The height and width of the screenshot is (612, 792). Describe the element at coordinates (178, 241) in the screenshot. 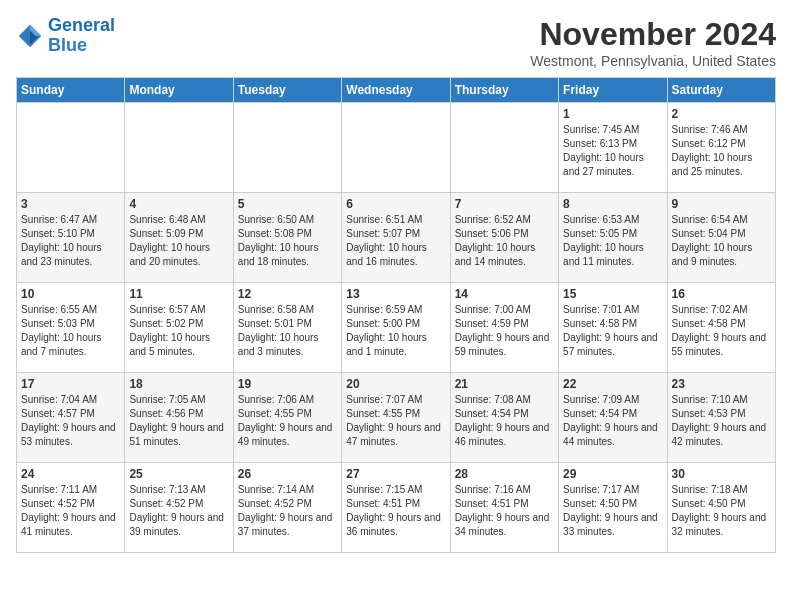

I see `cell-content: Sunrise: 6:48 AM Sunset: 5:09 PM Dayligh…` at that location.